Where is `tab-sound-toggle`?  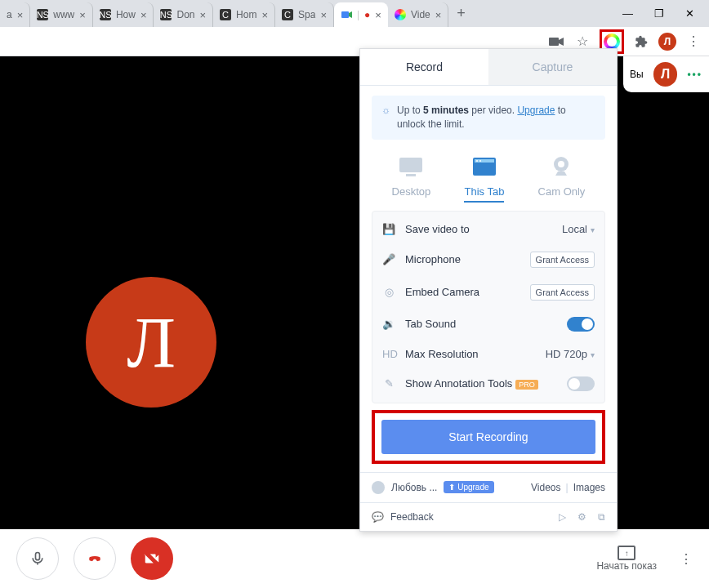 tab-sound-toggle is located at coordinates (581, 324).